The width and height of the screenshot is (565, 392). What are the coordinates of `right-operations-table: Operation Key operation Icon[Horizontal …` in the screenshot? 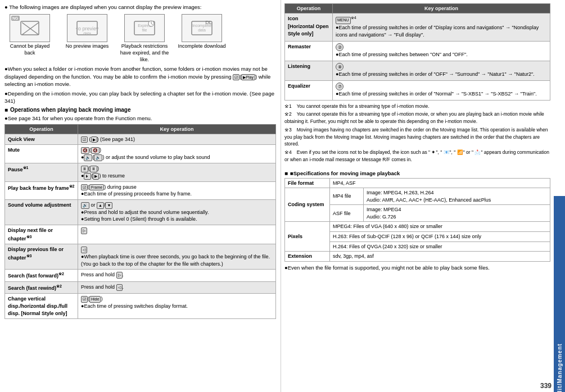 It's located at (417, 52).